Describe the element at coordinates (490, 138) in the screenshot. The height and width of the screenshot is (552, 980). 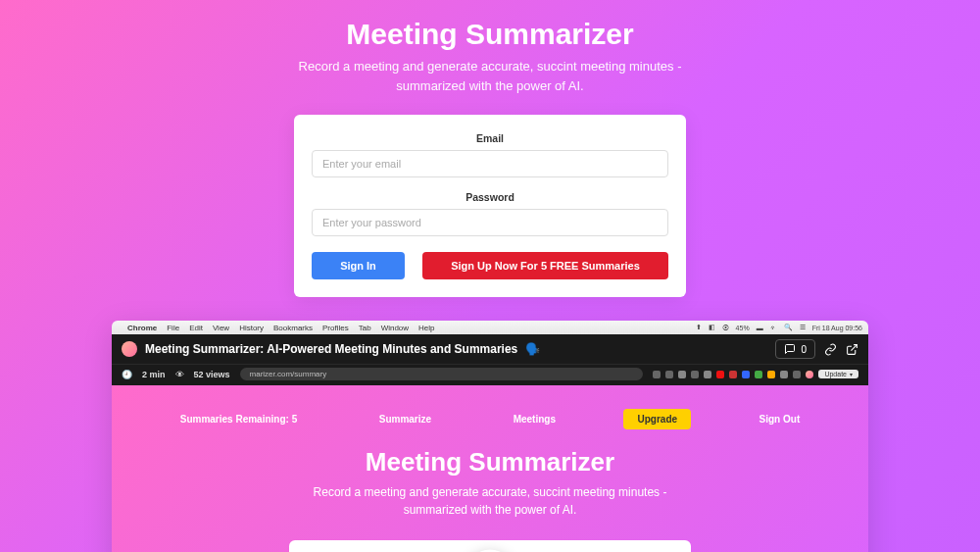
I see `email-label: Email` at that location.